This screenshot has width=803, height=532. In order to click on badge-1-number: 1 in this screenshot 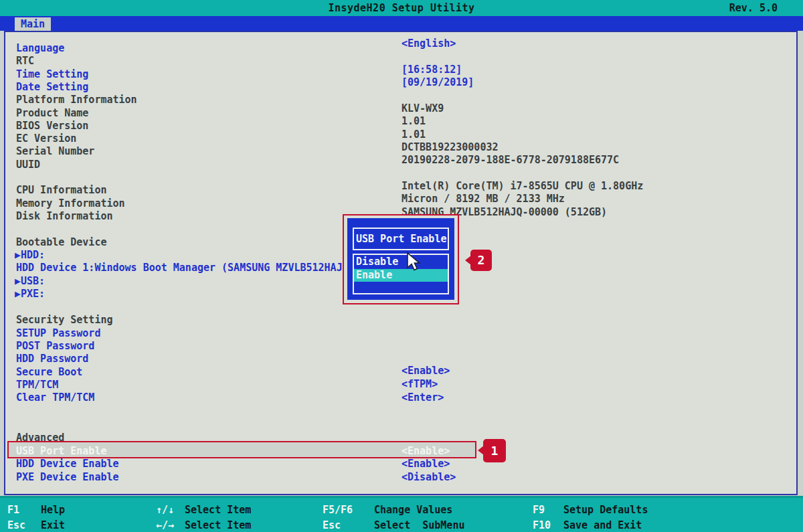, I will do `click(495, 451)`.